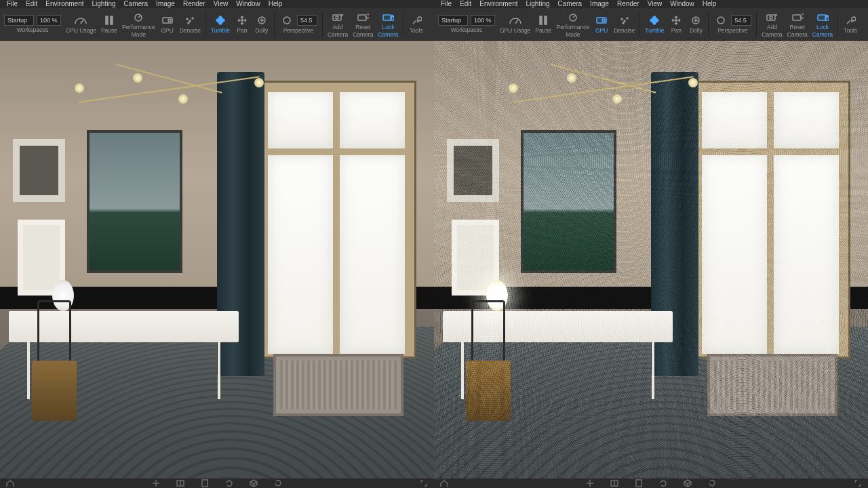  What do you see at coordinates (515, 24) in the screenshot?
I see `gpu-usage-button: GPU Usage` at bounding box center [515, 24].